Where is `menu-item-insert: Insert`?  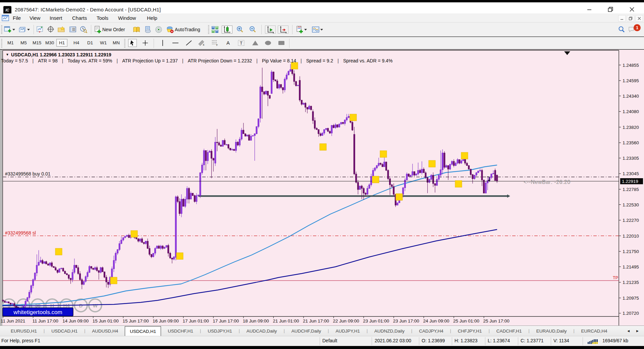
menu-item-insert: Insert is located at coordinates (56, 18).